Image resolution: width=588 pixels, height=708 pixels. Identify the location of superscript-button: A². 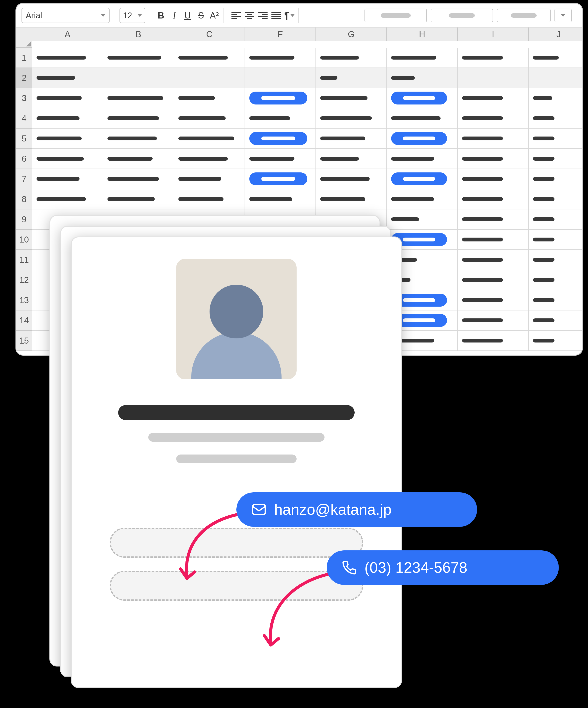
(214, 16).